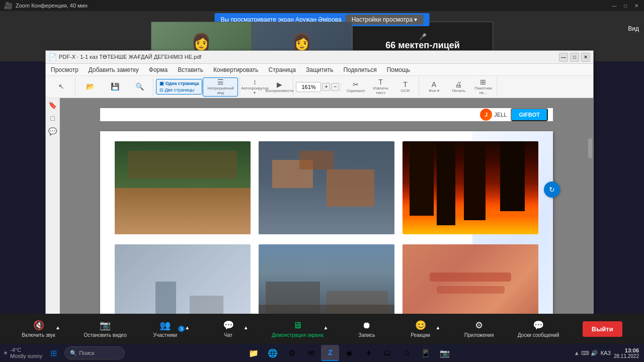  Describe the element at coordinates (254, 353) in the screenshot. I see `taskbar-file-explorer: 📁` at that location.